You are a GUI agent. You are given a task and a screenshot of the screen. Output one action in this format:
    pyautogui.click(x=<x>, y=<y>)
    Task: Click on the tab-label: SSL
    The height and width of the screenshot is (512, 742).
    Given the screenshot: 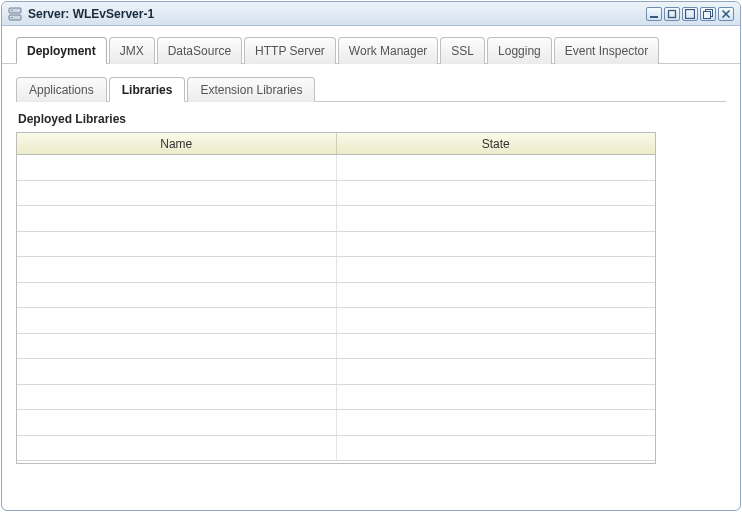 What is the action you would take?
    pyautogui.click(x=462, y=51)
    